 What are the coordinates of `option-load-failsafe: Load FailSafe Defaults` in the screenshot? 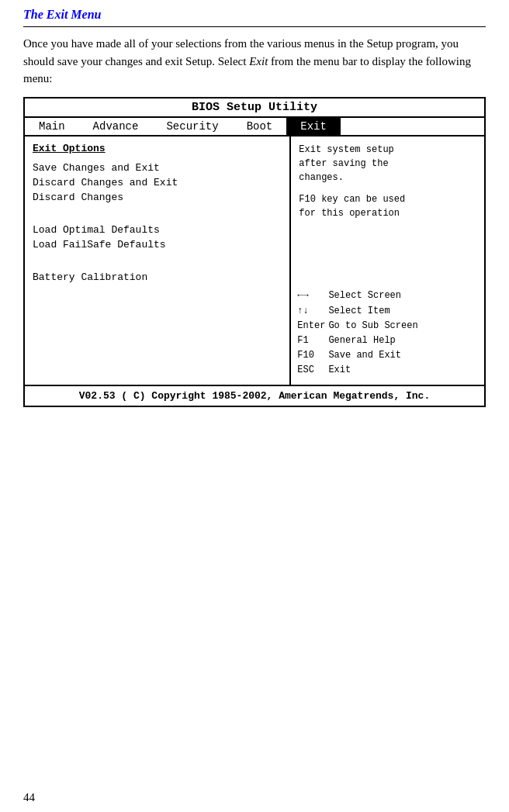 It's located at (157, 245).